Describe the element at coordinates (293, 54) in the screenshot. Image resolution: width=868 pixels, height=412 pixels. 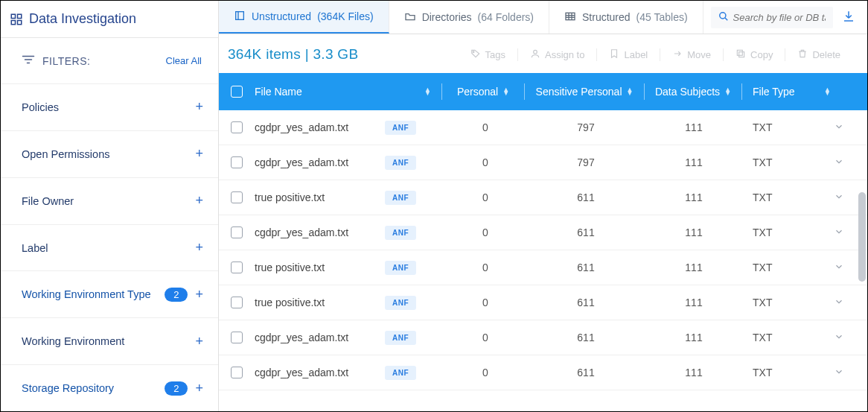
I see `item-summary: 364K items | 3.3 GB` at that location.